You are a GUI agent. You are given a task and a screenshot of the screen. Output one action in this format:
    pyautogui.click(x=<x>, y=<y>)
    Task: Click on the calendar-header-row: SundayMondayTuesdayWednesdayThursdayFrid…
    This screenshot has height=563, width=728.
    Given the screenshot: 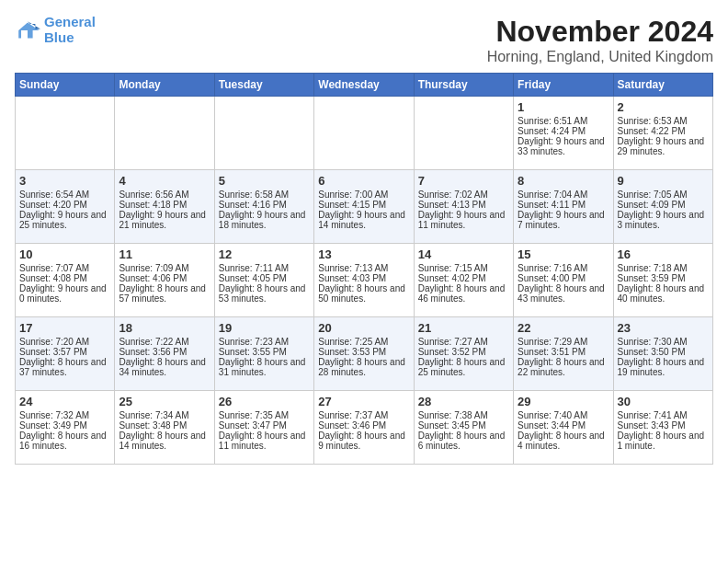 What is the action you would take?
    pyautogui.click(x=364, y=85)
    